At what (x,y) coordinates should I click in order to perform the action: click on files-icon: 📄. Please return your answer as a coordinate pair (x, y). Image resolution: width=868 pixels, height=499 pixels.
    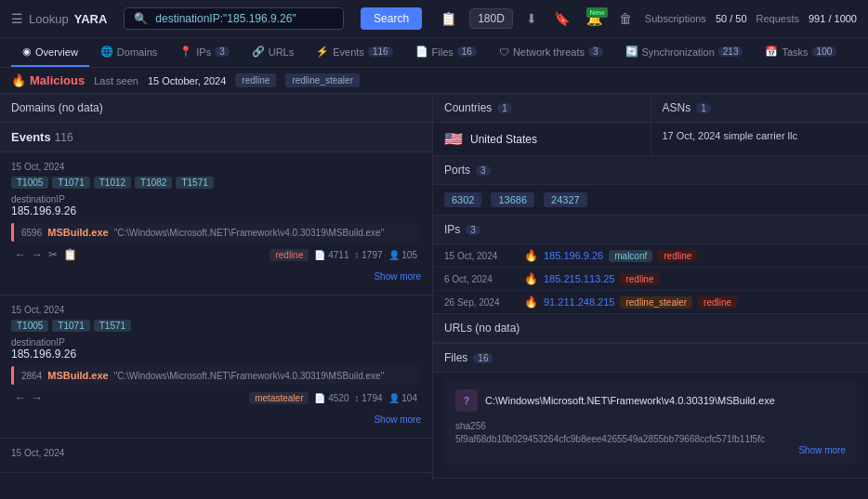
    Looking at the image, I should click on (422, 52).